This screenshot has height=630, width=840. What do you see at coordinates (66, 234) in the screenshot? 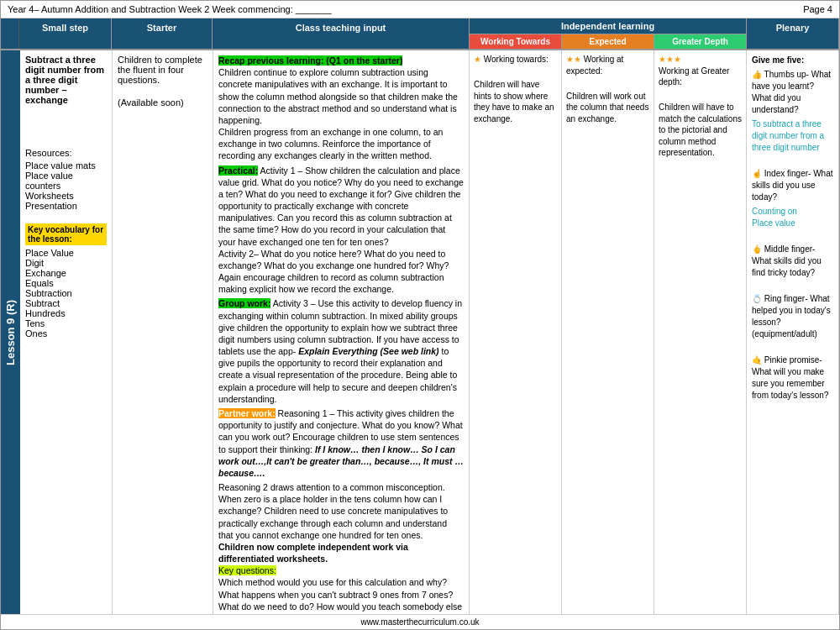
I see `key-vocab-label: Key vocabulary for the lesson:` at bounding box center [66, 234].